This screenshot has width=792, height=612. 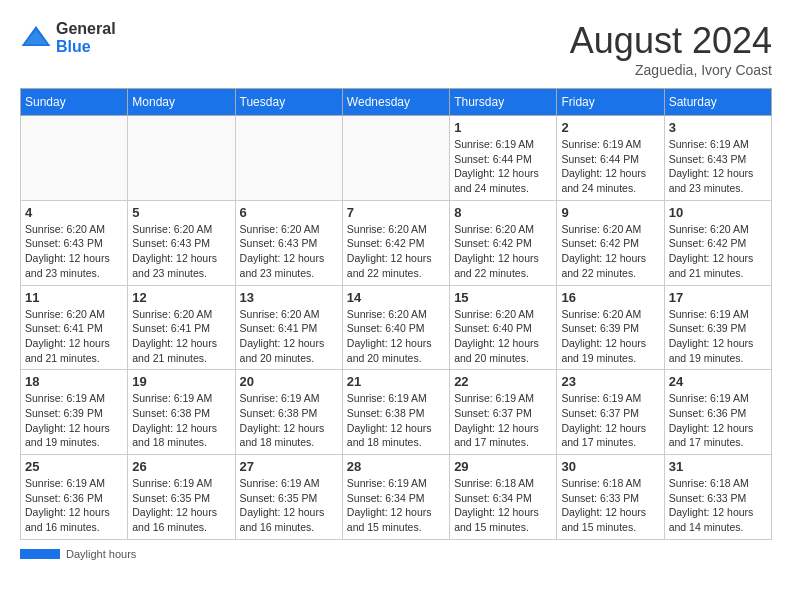 I want to click on day-info: Sunrise: 6:19 AM Sunset: 6:43 PM Dayligh…, so click(x=718, y=166).